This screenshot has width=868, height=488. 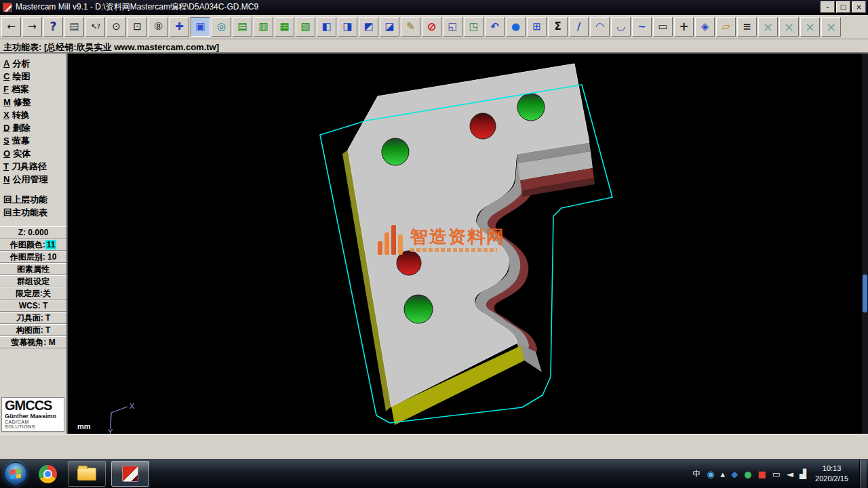 I want to click on construction-plane-field: 构图面: T, so click(x=33, y=330).